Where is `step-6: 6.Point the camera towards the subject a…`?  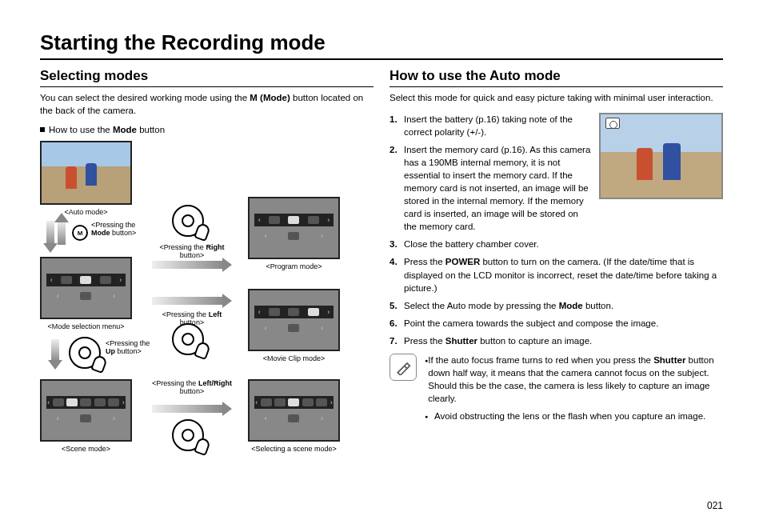 step-6: 6.Point the camera towards the subject a… is located at coordinates (557, 323).